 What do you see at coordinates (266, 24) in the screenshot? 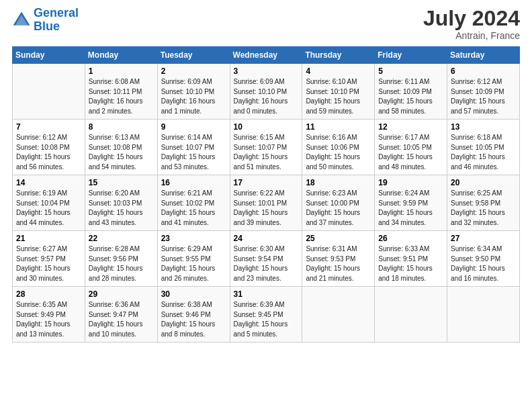
I see `header: General Blue July 2024 Antrain, France` at bounding box center [266, 24].